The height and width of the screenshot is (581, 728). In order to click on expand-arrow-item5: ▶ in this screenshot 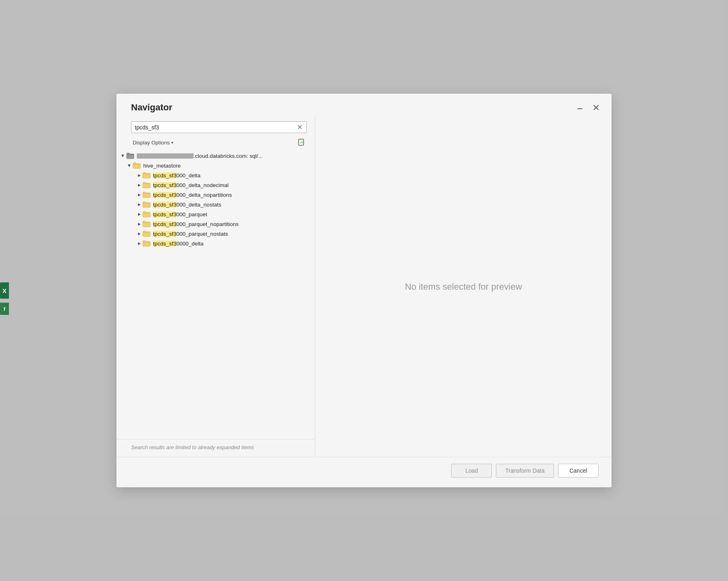, I will do `click(139, 214)`.